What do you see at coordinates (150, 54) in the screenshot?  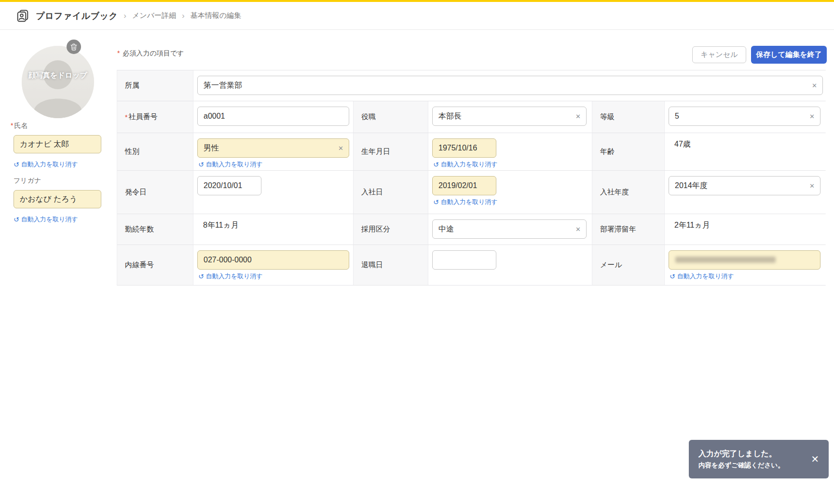 I see `required-note: * 必須入力の項目です` at bounding box center [150, 54].